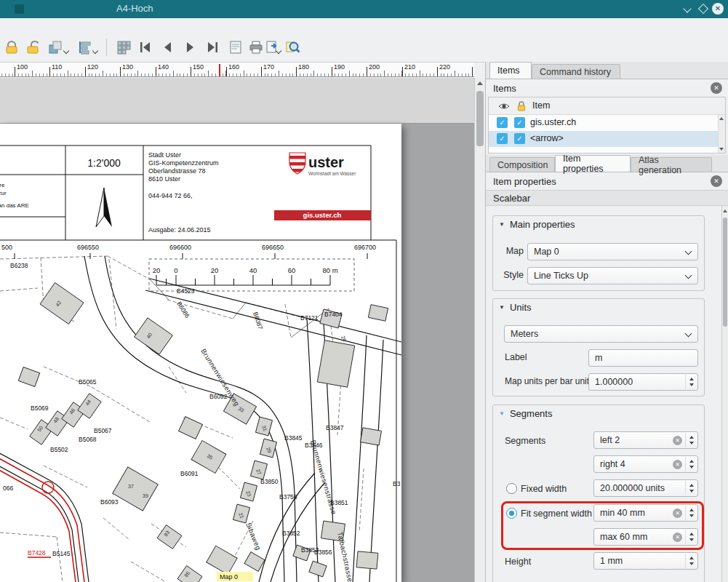 The height and width of the screenshot is (582, 728). I want to click on items-list-scrollbar, so click(721, 134).